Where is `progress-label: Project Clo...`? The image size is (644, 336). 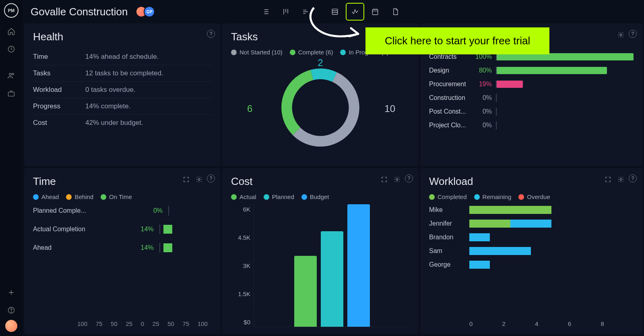 progress-label: Project Clo... is located at coordinates (449, 125).